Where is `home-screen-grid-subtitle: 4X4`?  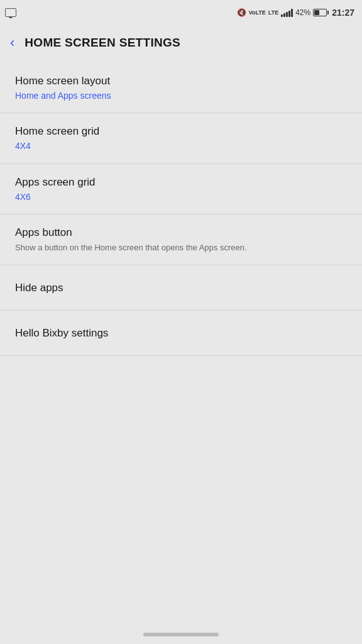 home-screen-grid-subtitle: 4X4 is located at coordinates (181, 146).